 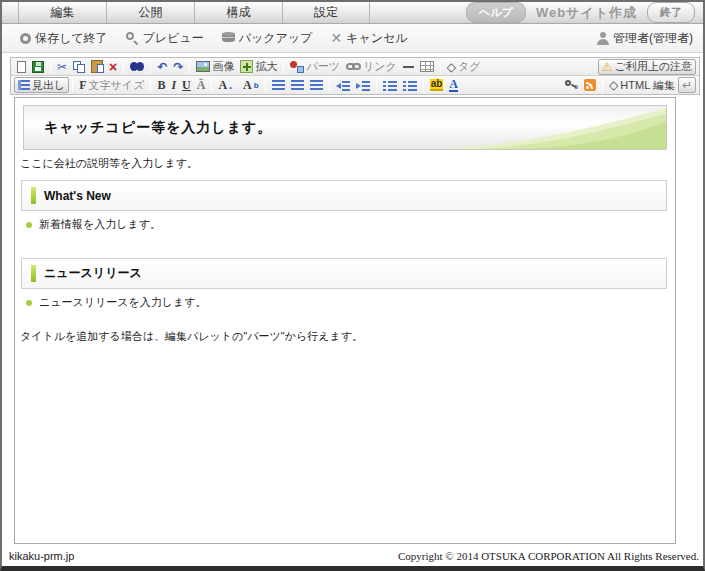 I want to click on menu-tabs: 編集 公開 構成 設定, so click(x=194, y=12).